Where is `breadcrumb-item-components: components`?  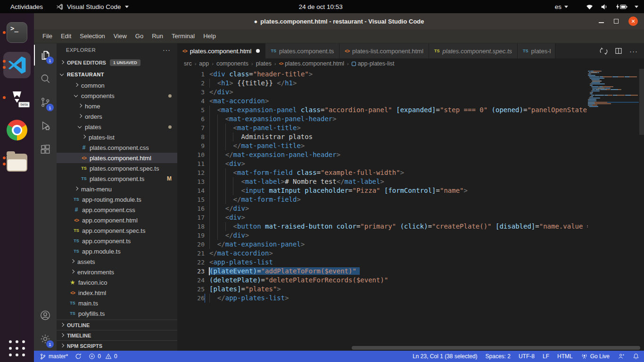
breadcrumb-item-components: components is located at coordinates (232, 64).